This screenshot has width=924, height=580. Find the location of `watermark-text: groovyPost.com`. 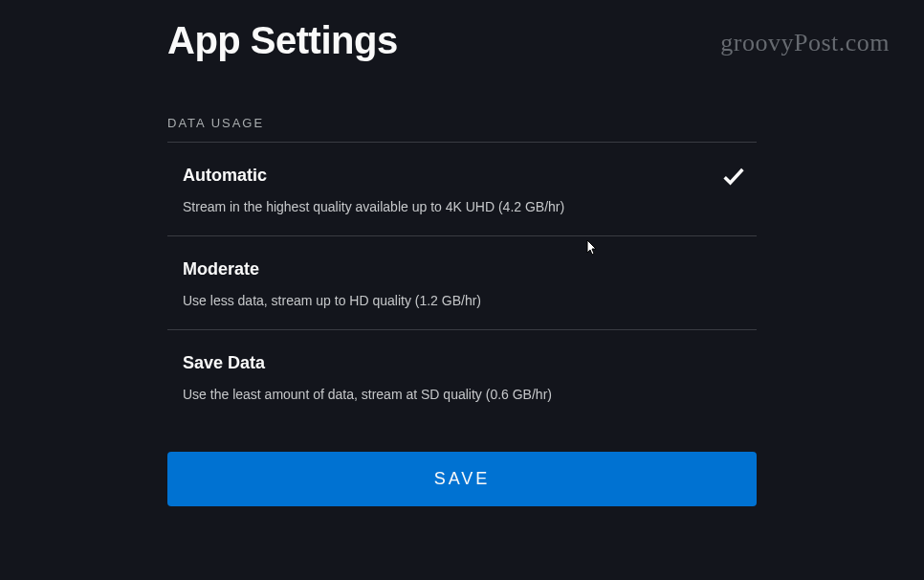

watermark-text: groovyPost.com is located at coordinates (805, 43).